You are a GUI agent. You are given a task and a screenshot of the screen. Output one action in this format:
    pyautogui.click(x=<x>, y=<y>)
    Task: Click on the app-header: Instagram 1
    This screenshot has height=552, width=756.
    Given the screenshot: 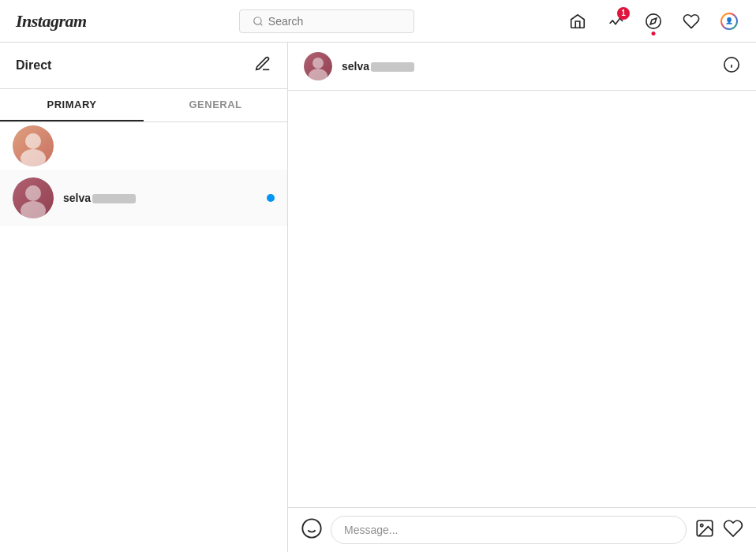 What is the action you would take?
    pyautogui.click(x=378, y=21)
    